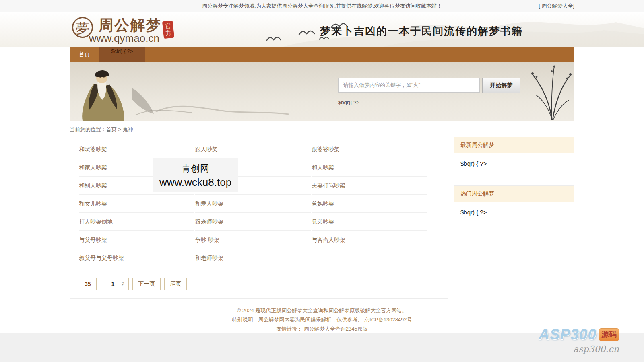  I want to click on list-item: 打人吵架倒地, so click(137, 222).